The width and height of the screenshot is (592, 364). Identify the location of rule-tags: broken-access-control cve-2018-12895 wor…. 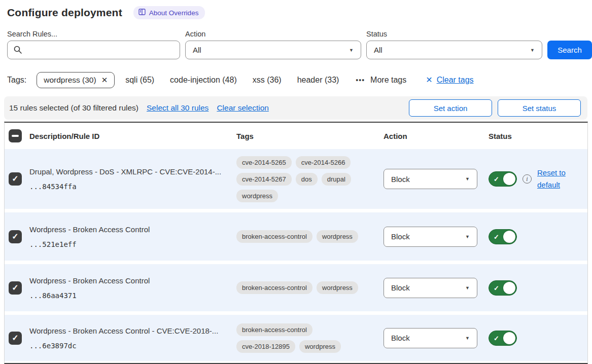
(308, 338).